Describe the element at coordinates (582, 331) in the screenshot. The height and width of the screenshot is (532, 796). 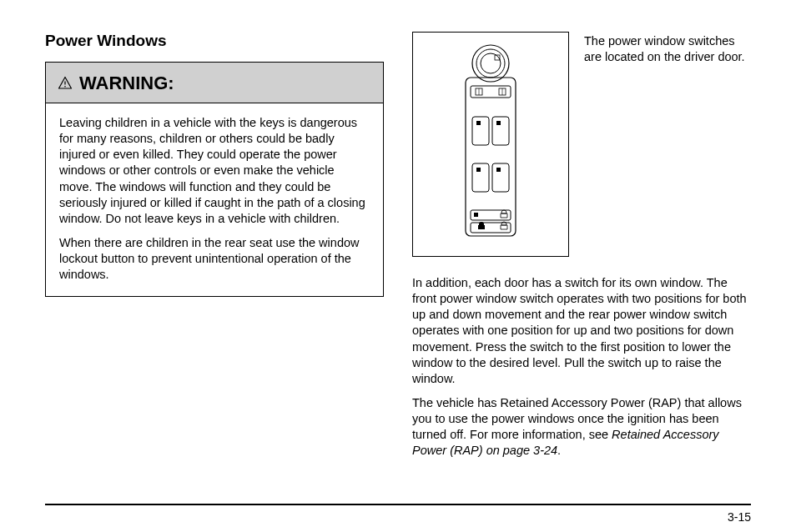
I see `body-paragraph: In addition, each door has a switch for …` at that location.